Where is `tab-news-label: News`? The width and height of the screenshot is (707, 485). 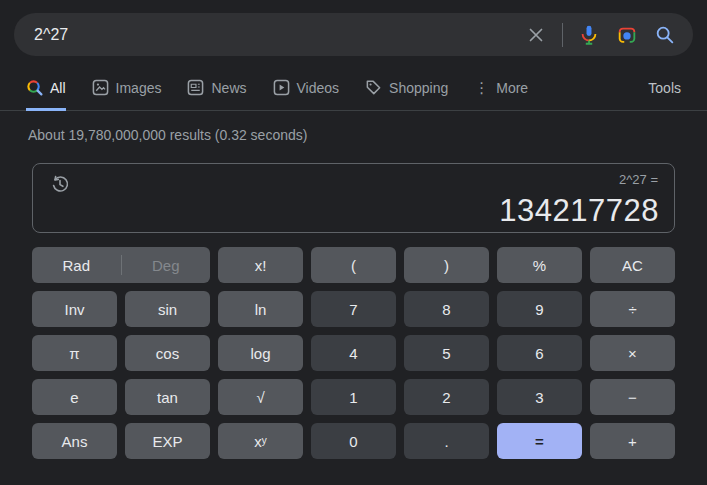 tab-news-label: News is located at coordinates (228, 88).